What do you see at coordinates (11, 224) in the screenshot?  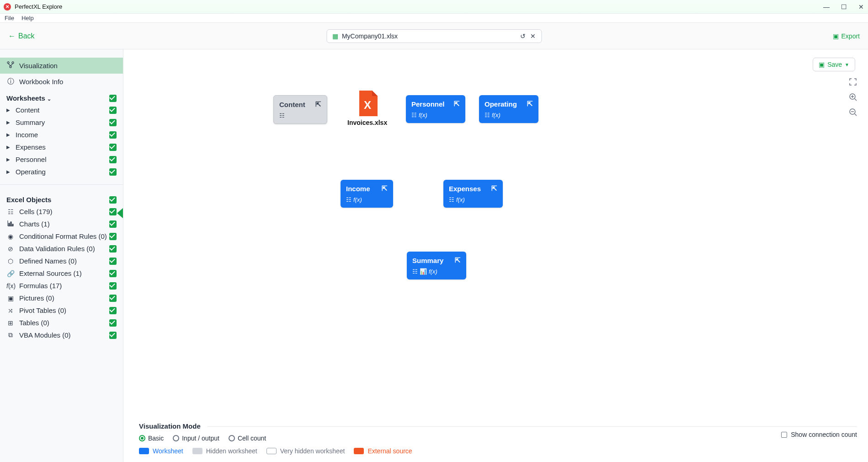 I see `chart-icon` at bounding box center [11, 224].